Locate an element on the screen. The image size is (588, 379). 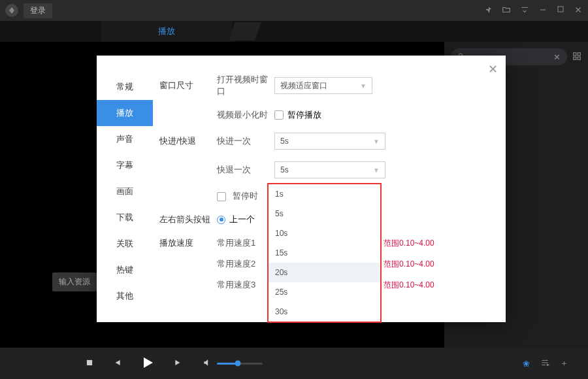
sidebar-item-download: 下载 is located at coordinates (125, 218).